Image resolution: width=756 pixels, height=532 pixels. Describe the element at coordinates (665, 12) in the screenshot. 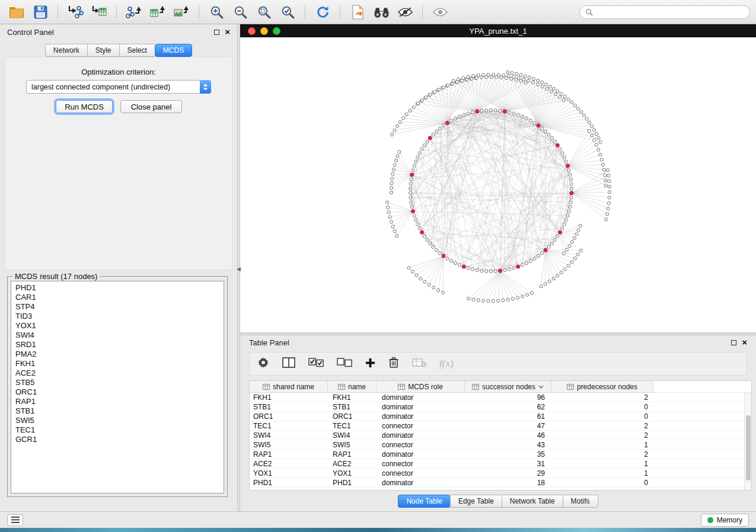

I see `global-search` at that location.